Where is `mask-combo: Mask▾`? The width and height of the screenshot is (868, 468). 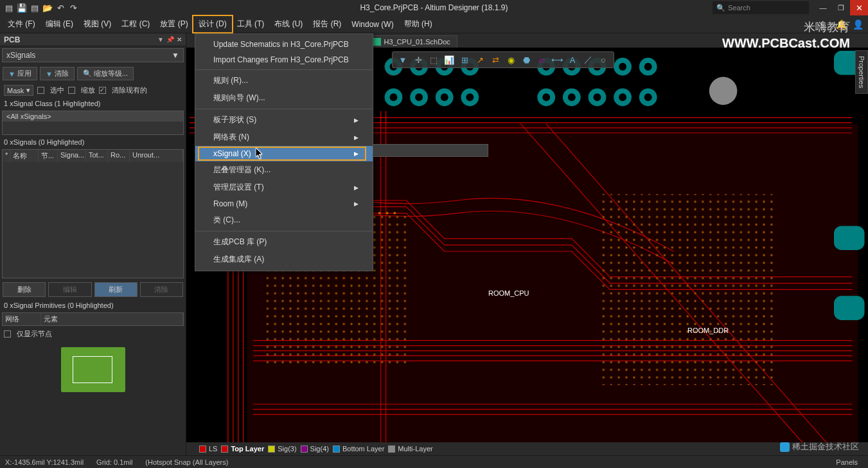 mask-combo: Mask▾ is located at coordinates (19, 90).